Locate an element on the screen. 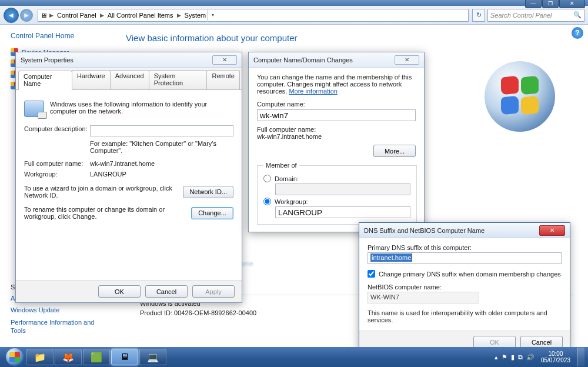  help-icon: ? is located at coordinates (577, 33).